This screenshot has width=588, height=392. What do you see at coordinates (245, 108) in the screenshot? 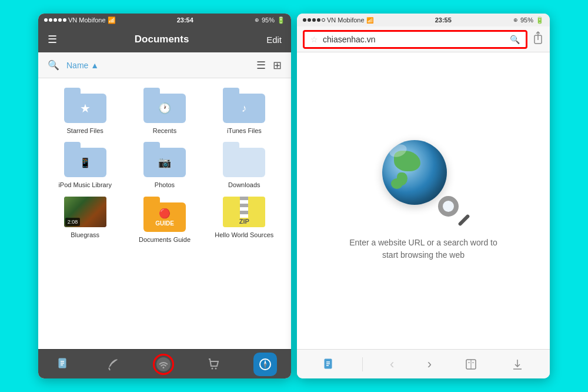
I see `music-symbol: ♪` at bounding box center [245, 108].